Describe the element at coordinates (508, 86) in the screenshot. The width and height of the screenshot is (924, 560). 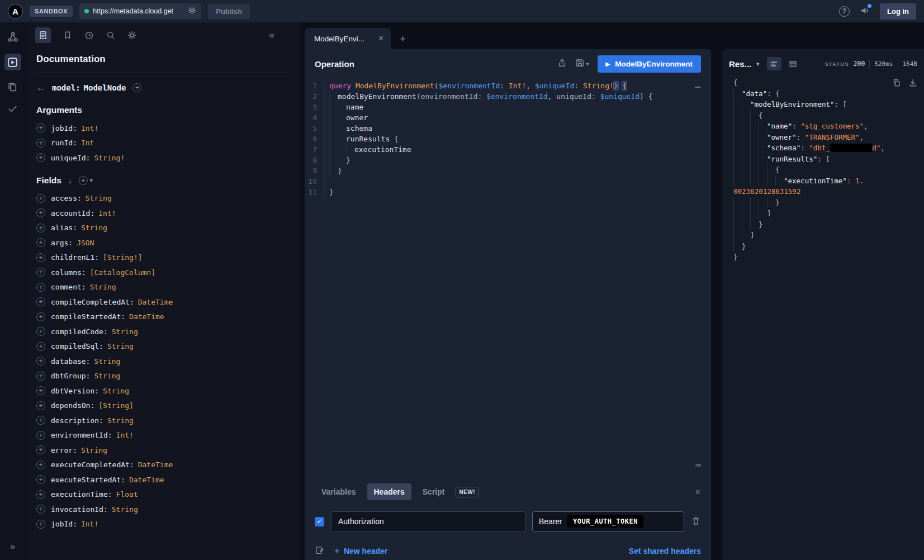
I see `code-line: 1query ModelByEnvironment($environmentId…` at that location.